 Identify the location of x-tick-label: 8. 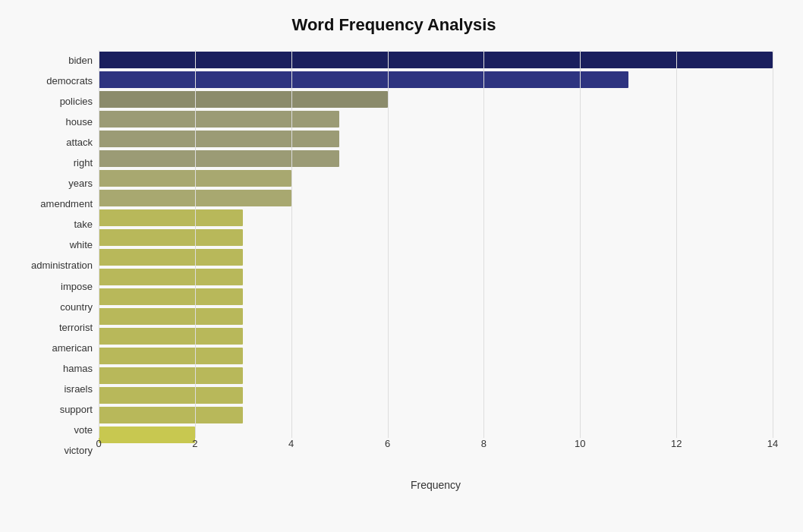
(484, 443).